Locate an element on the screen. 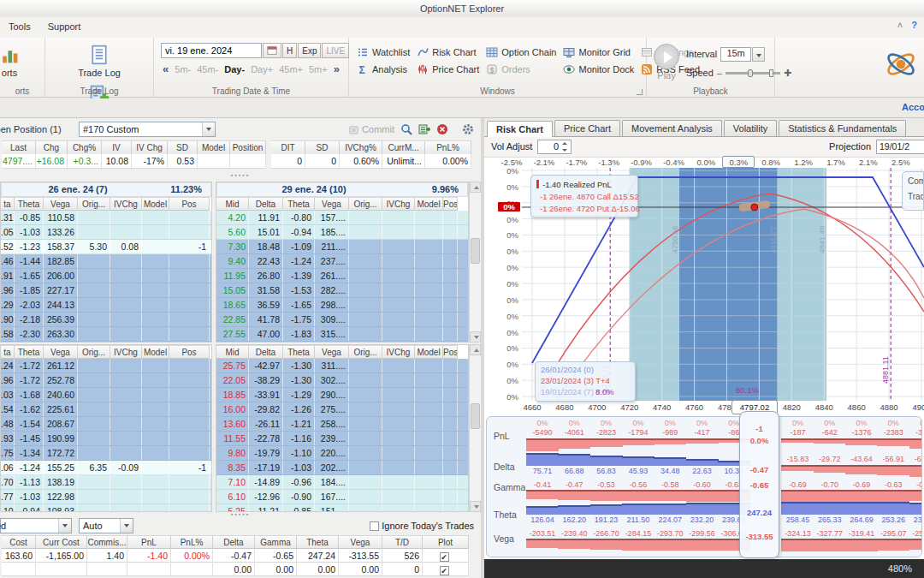 This screenshot has width=924, height=578. summary-header: Position is located at coordinates (248, 147).